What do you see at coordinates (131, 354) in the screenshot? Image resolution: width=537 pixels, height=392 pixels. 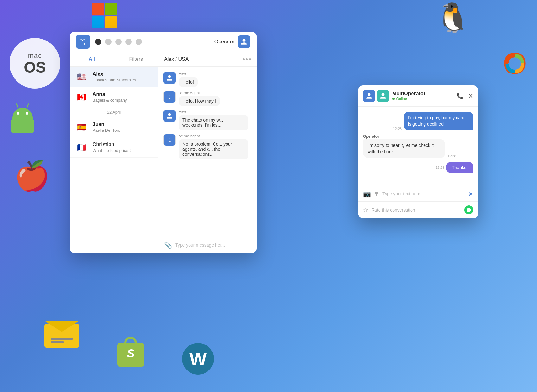 I see `bag-letter: S` at bounding box center [131, 354].